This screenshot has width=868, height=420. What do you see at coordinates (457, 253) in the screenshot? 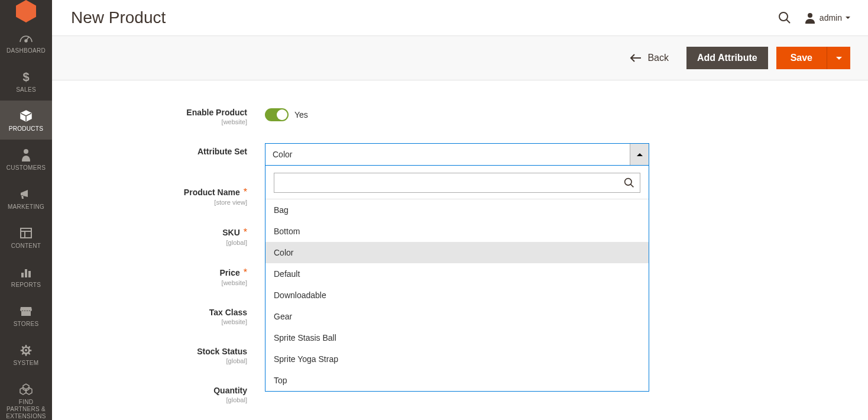
I see `dropdown-item: Color` at bounding box center [457, 253].